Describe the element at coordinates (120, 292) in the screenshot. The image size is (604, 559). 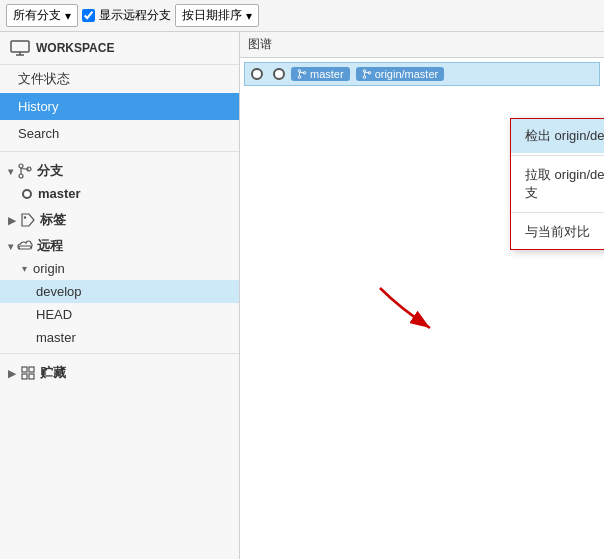
I see `sidebar-develop: develop` at that location.